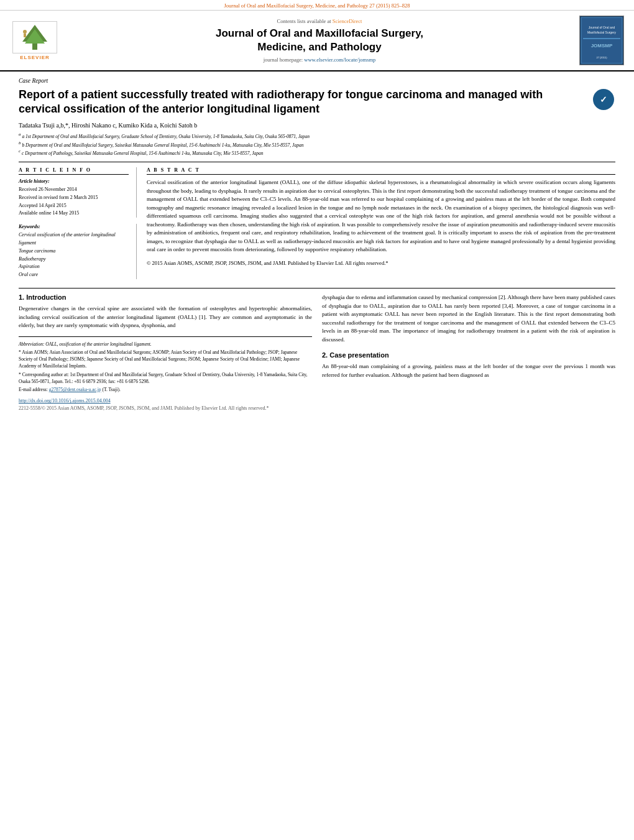 This screenshot has height=840, width=634. I want to click on journal-header: ELSEVIER Contents lists available at Sci…, so click(317, 41).